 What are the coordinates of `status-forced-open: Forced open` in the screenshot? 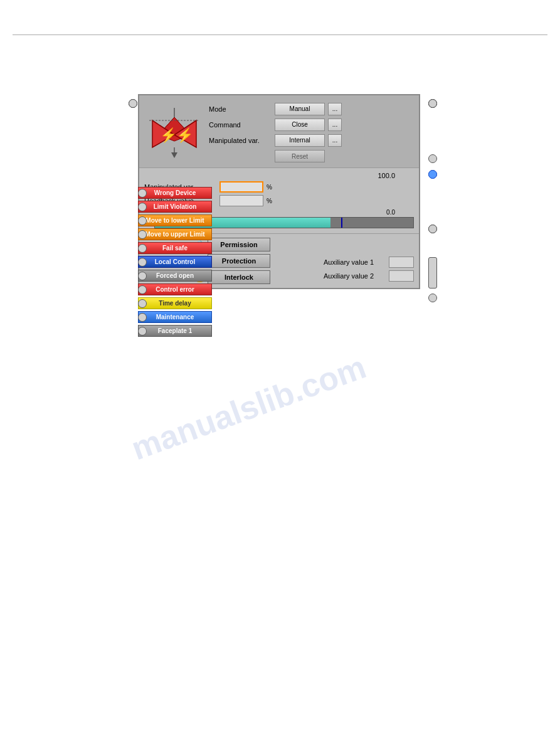 It's located at (175, 276).